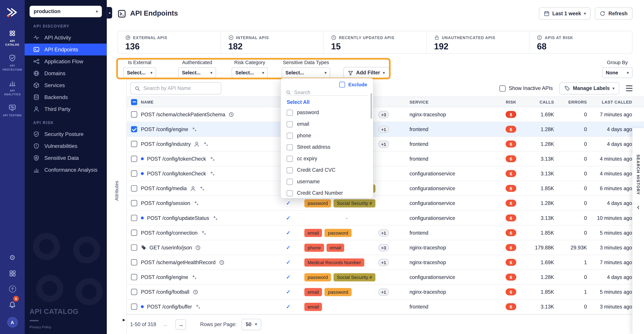 This screenshot has width=644, height=334. Describe the element at coordinates (66, 38) in the screenshot. I see `sidebar-item-api-activity: API Activity` at that location.